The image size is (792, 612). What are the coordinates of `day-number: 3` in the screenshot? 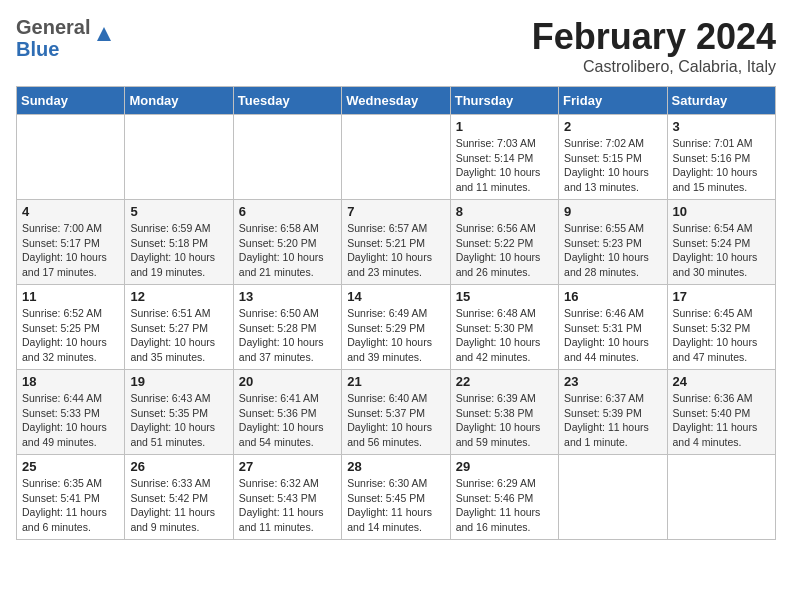 It's located at (722, 126).